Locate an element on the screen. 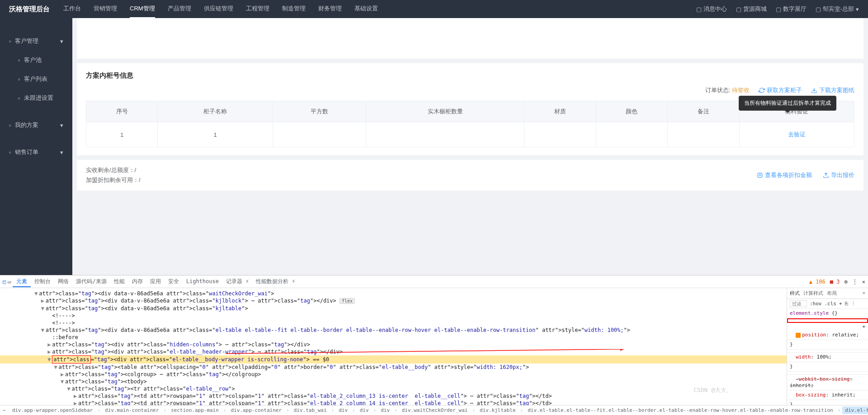 Image resolution: width=868 pixels, height=415 pixels. devtools-tab-1: 控制台 is located at coordinates (42, 281).